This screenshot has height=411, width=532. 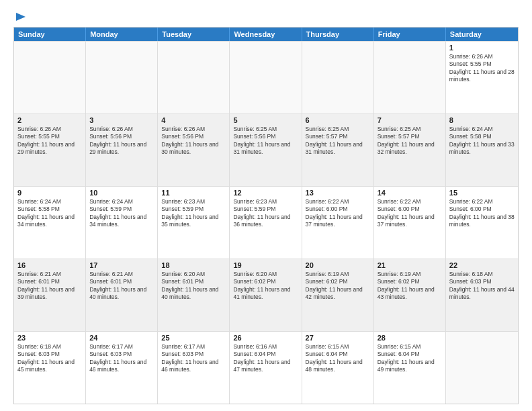 I want to click on calendar-cell: 1Sunrise: 6:26 AM Sunset: 5:55 PM Daylig…, so click(x=482, y=78).